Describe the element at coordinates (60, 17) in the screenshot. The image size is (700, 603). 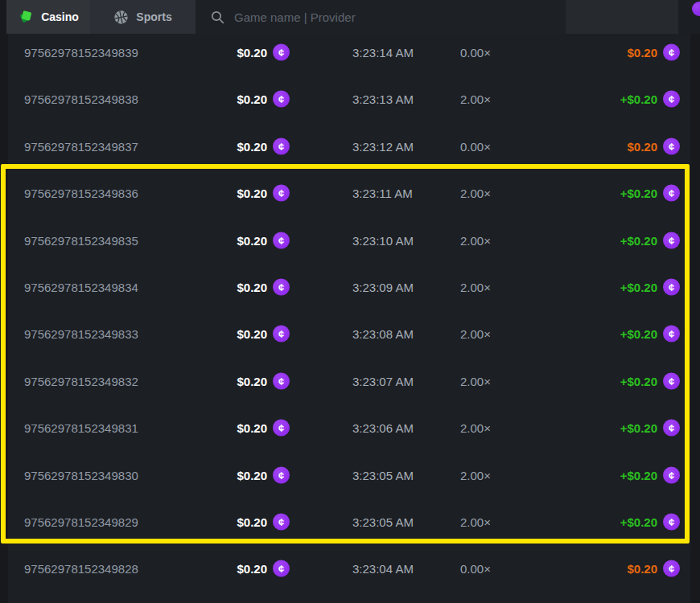
I see `tab-casino-label: Casino` at that location.